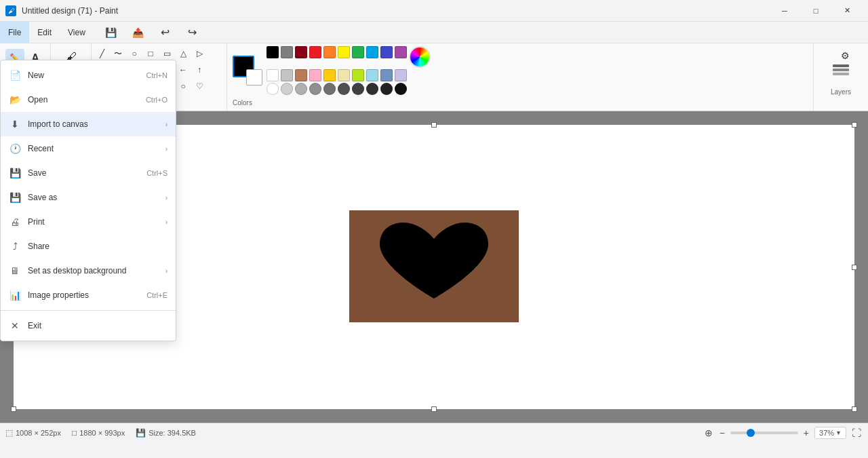 The image size is (868, 458). I want to click on zoom-dropdown: 37% ▼, so click(830, 433).